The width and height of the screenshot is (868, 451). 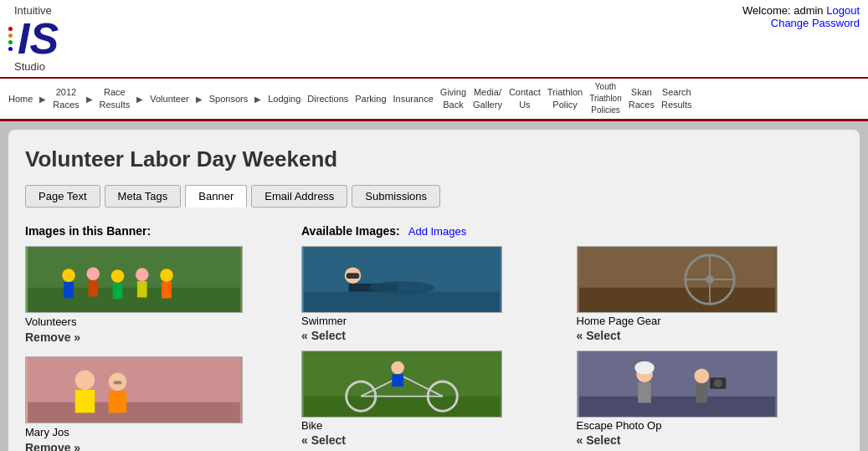 I want to click on logout-link: Logout, so click(x=843, y=10).